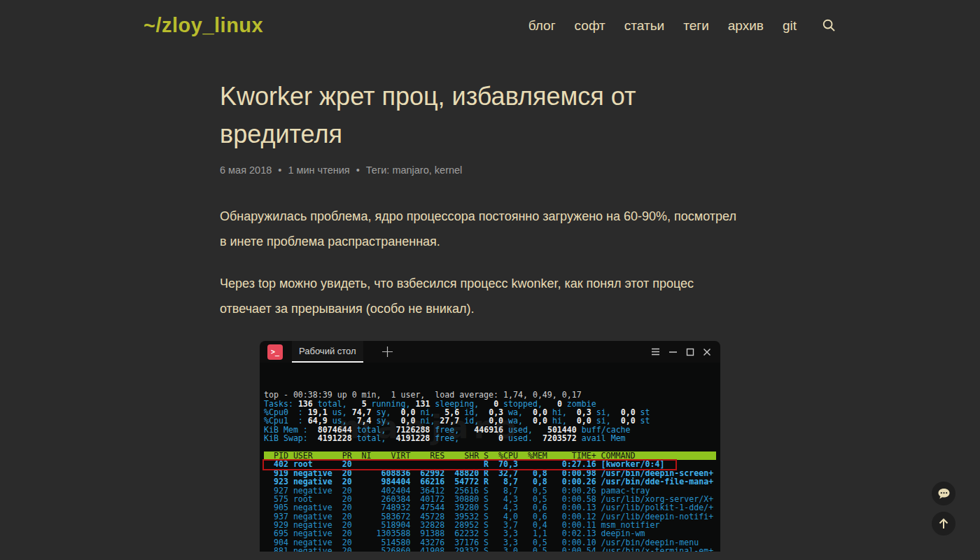  I want to click on search-icon, so click(829, 25).